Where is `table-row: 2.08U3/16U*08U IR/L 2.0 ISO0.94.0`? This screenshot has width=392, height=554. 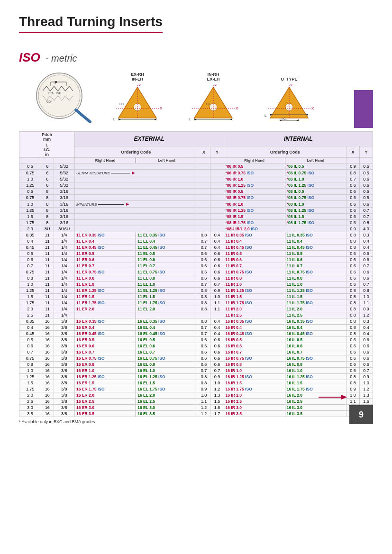
table-row: 2.08U3/16U*08U IR/L 2.0 ISO0.94.0 is located at coordinates (196, 229).